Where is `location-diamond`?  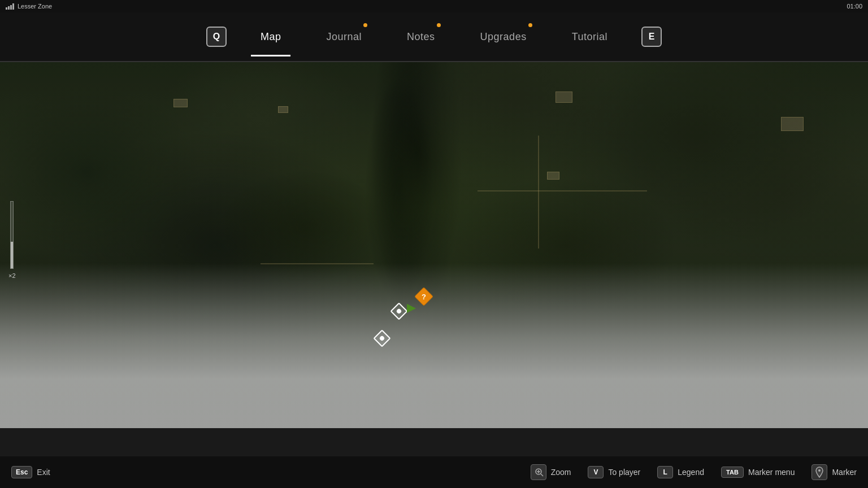 location-diamond is located at coordinates (382, 338).